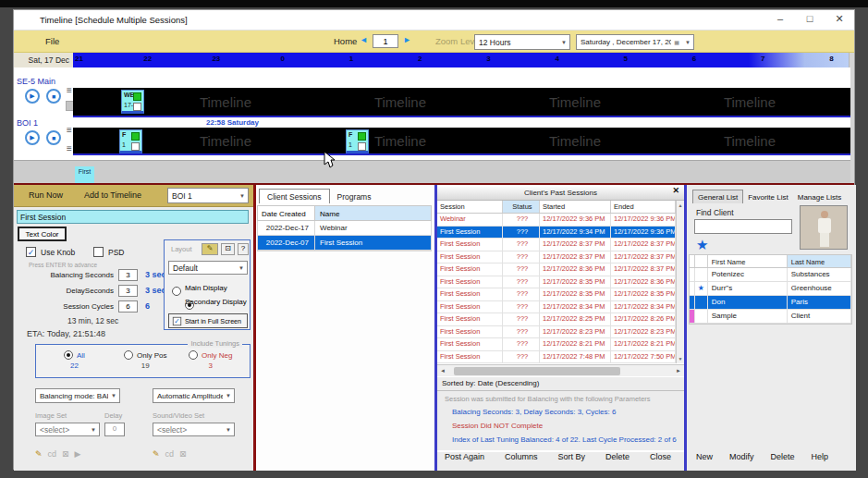  Describe the element at coordinates (113, 195) in the screenshot. I see `add-to-timeline-button: Add to Timeline` at that location.